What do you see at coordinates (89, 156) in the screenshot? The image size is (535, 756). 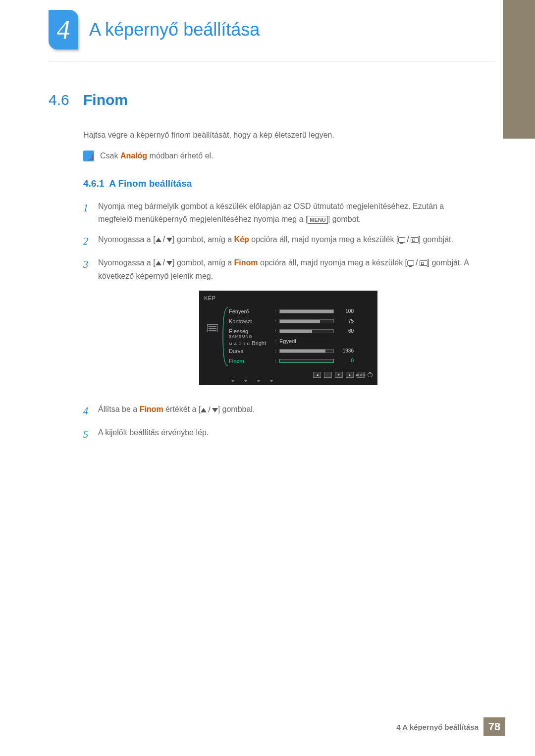 I see `note-icon` at bounding box center [89, 156].